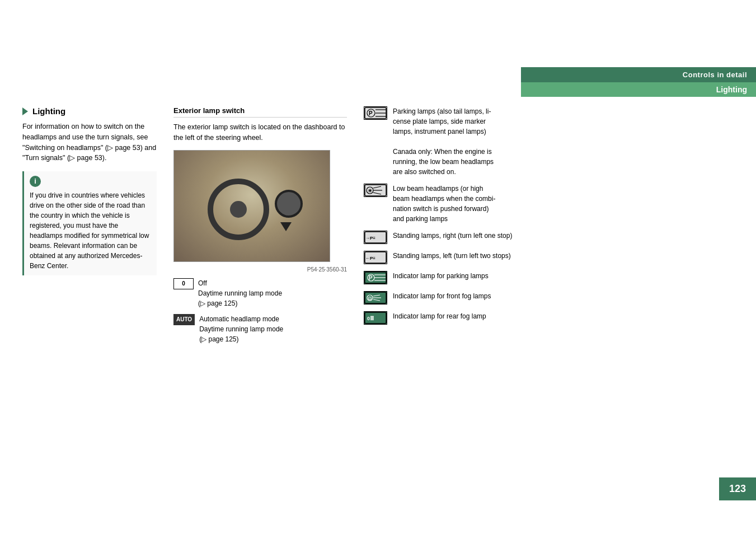  What do you see at coordinates (370, 318) in the screenshot?
I see `svg-text: 0≣` at bounding box center [370, 318].